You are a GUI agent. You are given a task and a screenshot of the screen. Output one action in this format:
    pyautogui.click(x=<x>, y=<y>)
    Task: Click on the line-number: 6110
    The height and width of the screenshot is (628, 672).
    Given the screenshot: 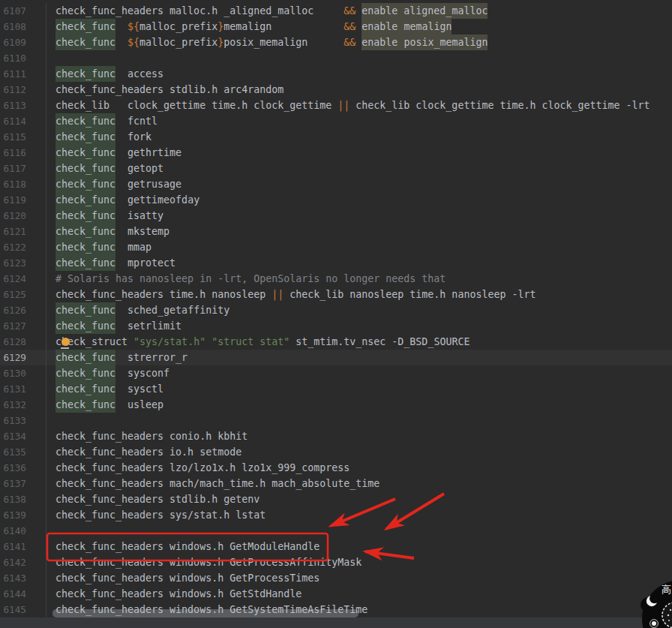 What is the action you would take?
    pyautogui.click(x=23, y=59)
    